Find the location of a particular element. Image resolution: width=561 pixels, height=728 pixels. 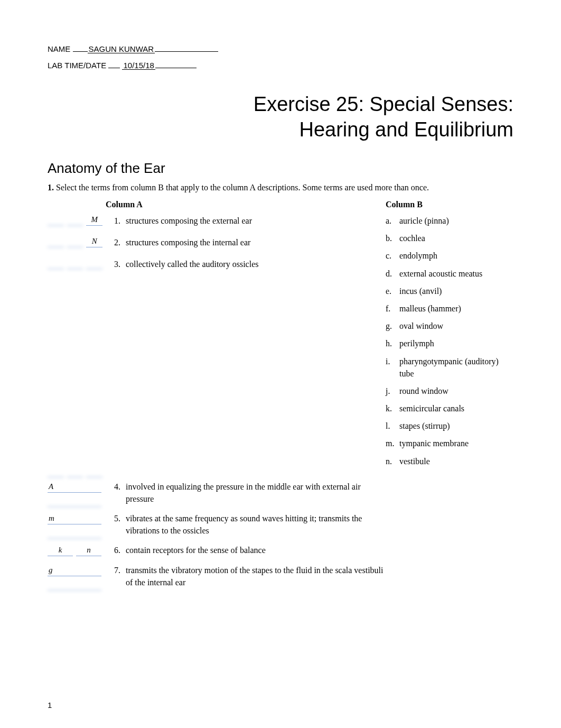

answer-slot: m is located at coordinates (74, 519).